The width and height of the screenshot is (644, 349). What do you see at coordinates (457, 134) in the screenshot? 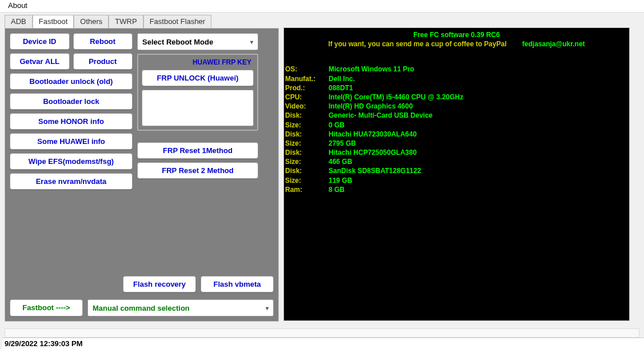
I see `console-row: Disk:Hitachi HUA723030ALA640` at bounding box center [457, 134].